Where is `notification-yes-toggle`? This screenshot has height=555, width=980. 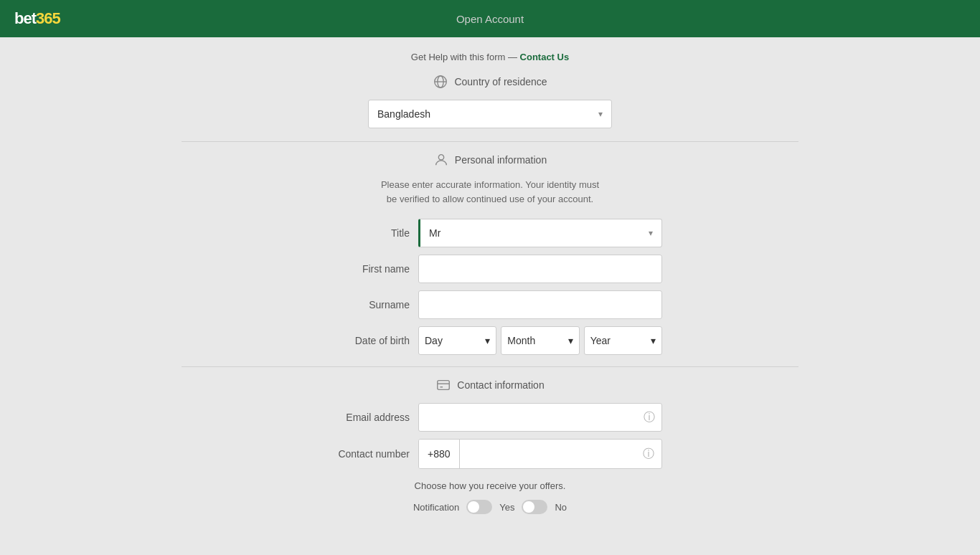 notification-yes-toggle is located at coordinates (479, 507).